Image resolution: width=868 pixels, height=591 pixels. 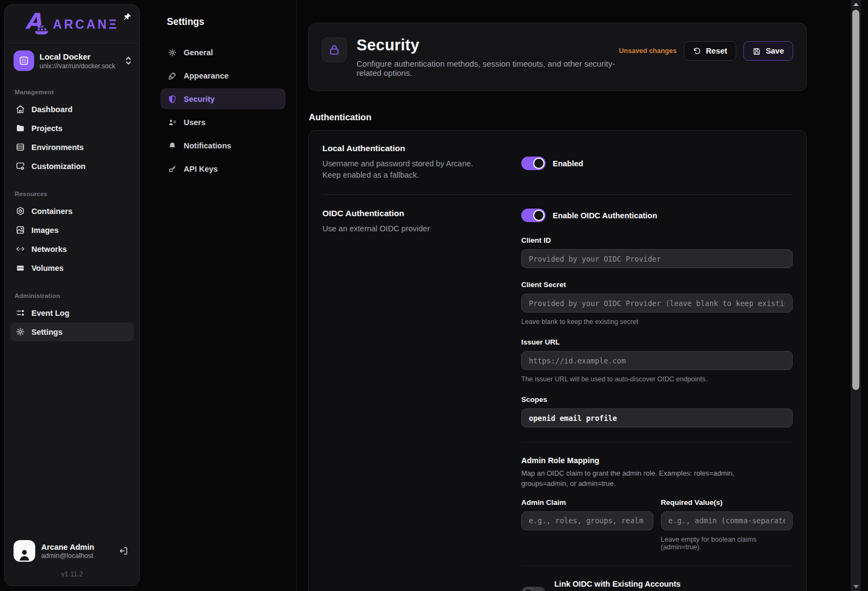 What do you see at coordinates (42, 30) in the screenshot?
I see `docker-ship-icon` at bounding box center [42, 30].